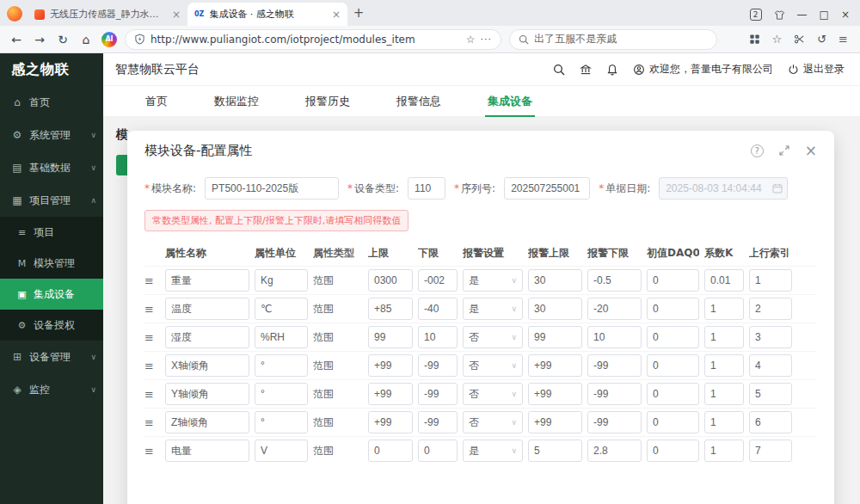 Image resolution: width=860 pixels, height=504 pixels. I want to click on new-tab-button: +, so click(359, 15).